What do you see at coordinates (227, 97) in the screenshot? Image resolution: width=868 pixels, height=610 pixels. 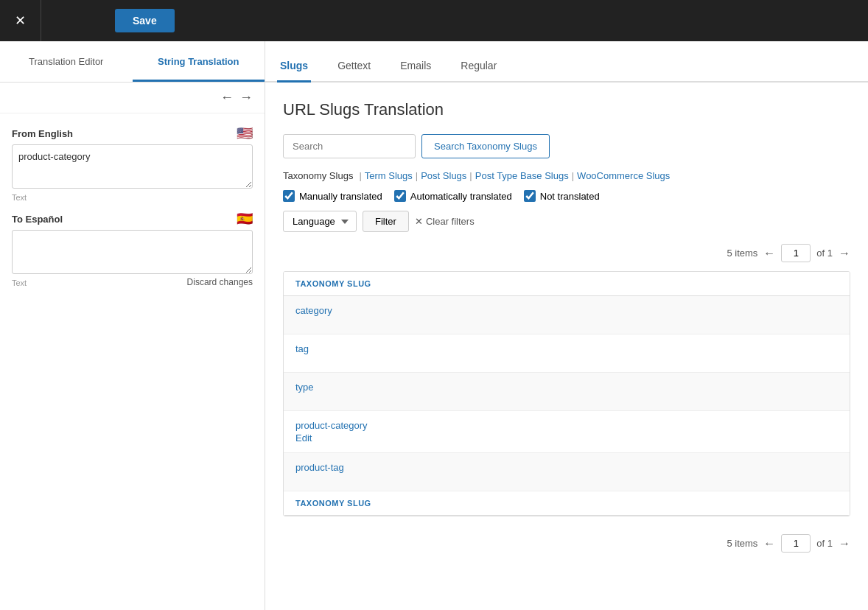 I see `undo-button: ←` at bounding box center [227, 97].